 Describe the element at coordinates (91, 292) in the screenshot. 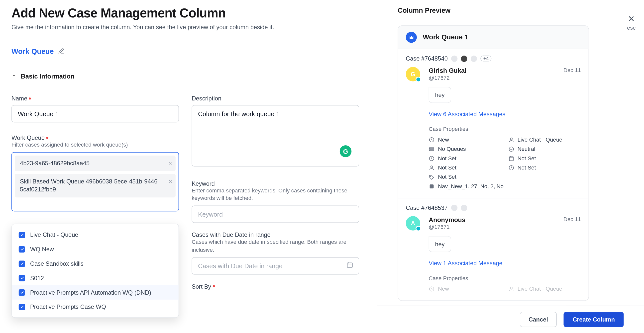

I see `dropdown-option-label: Proactive Prompts API Automation WQ (DND…` at that location.